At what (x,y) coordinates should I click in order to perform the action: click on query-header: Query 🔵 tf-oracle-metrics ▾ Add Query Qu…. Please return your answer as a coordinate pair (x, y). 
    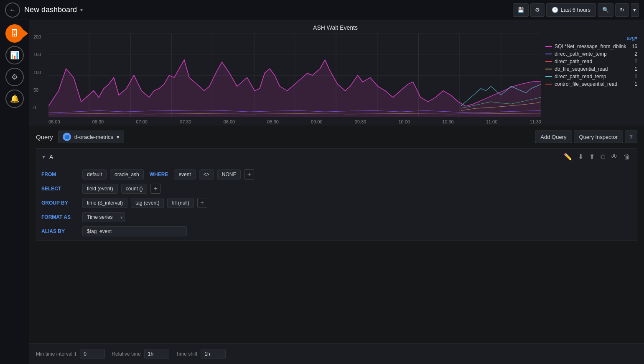
    Looking at the image, I should click on (337, 137).